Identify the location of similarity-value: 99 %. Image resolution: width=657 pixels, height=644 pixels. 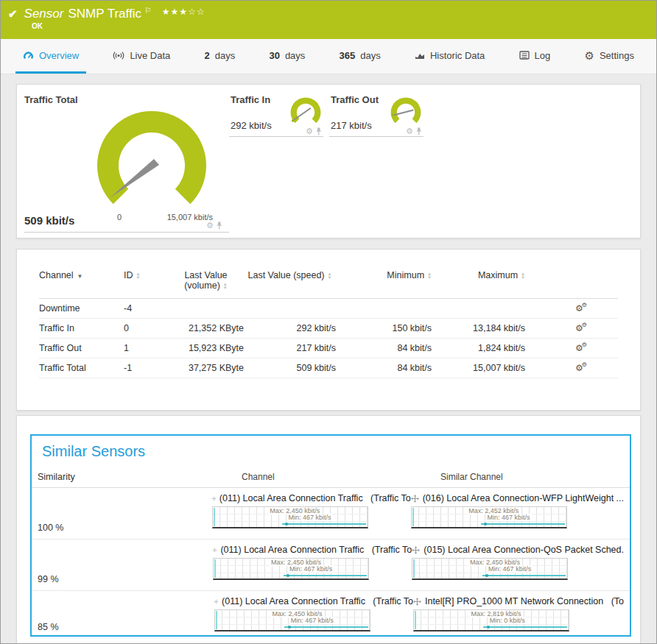
(125, 567).